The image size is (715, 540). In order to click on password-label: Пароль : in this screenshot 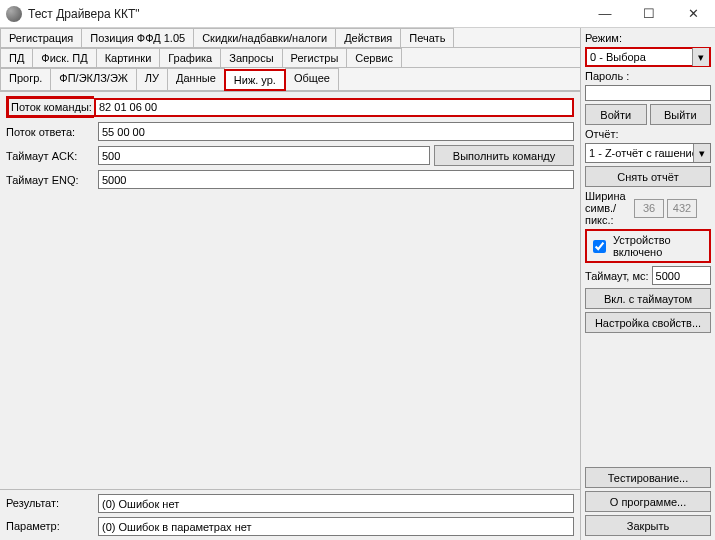, I will do `click(648, 76)`.